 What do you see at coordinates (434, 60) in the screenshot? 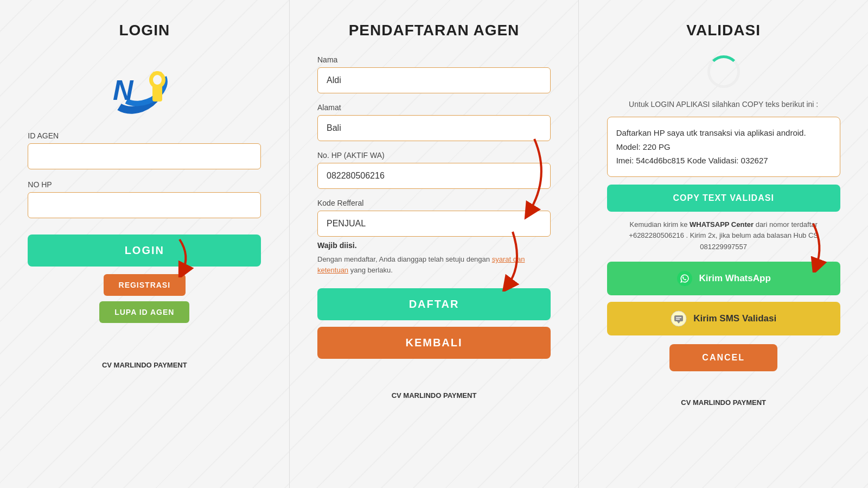
I see `nama-label: Nama` at bounding box center [434, 60].